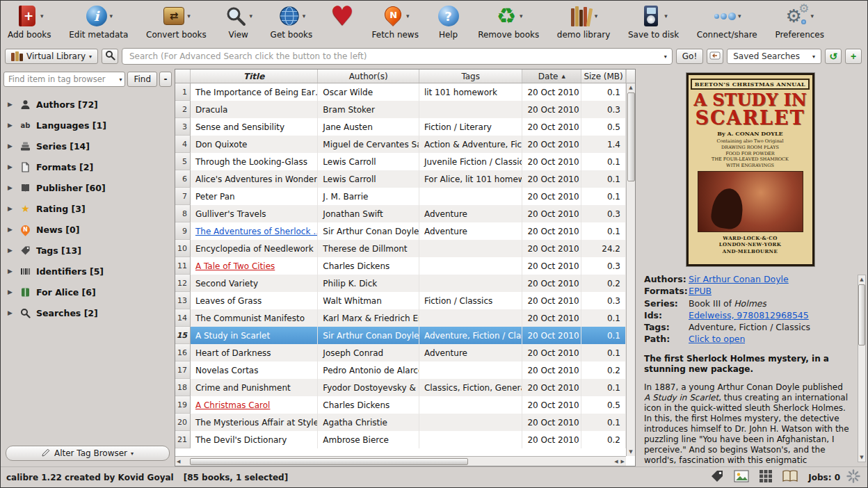 Image resolution: width=868 pixels, height=488 pixels. Describe the element at coordinates (741, 478) in the screenshot. I see `cover-browser-toggle` at that location.